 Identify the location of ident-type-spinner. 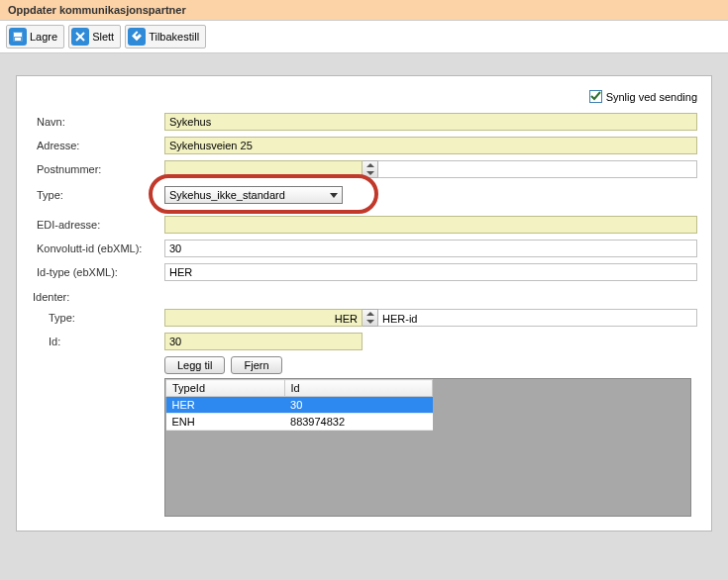
(370, 318).